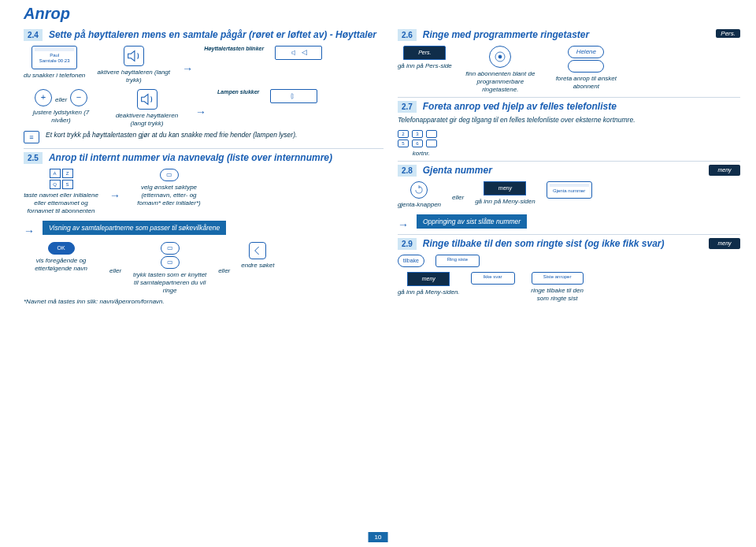 The image size is (756, 547). Describe the element at coordinates (421, 139) in the screenshot. I see `dialpad-icon: 2356` at that location.